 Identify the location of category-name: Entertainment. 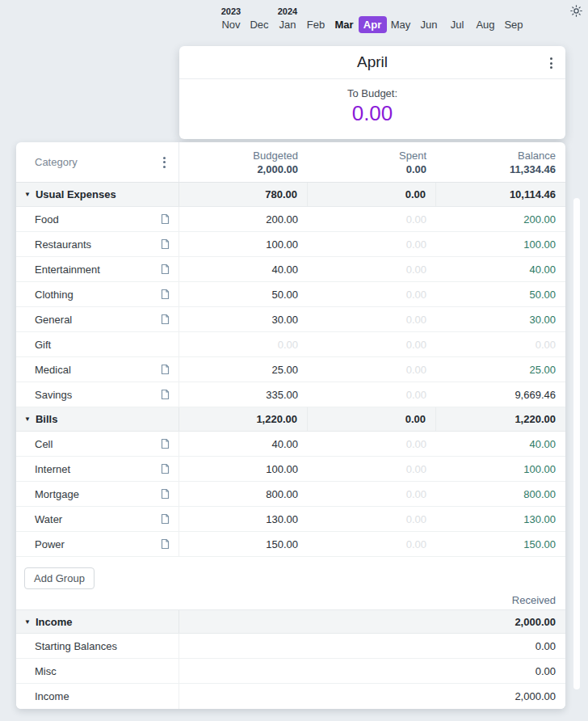
(97, 270).